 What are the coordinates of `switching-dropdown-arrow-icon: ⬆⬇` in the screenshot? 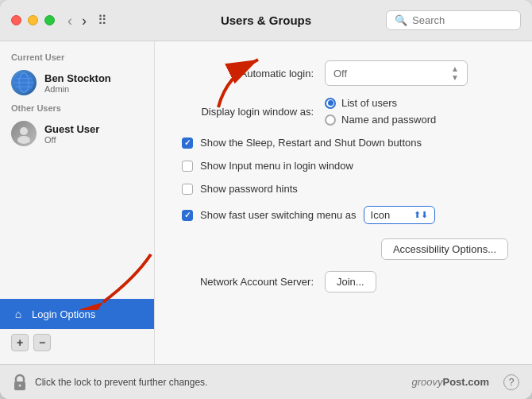 It's located at (421, 215).